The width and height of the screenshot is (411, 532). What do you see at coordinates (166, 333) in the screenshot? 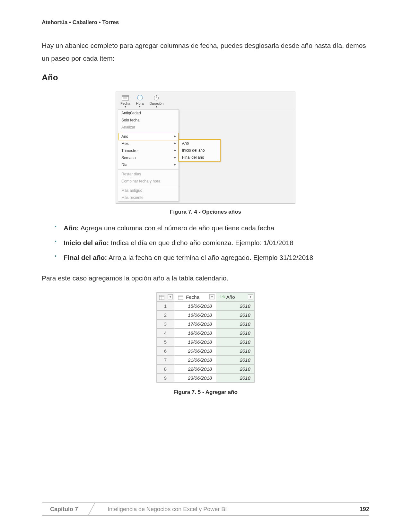
I see `row-number: 4` at bounding box center [166, 333].